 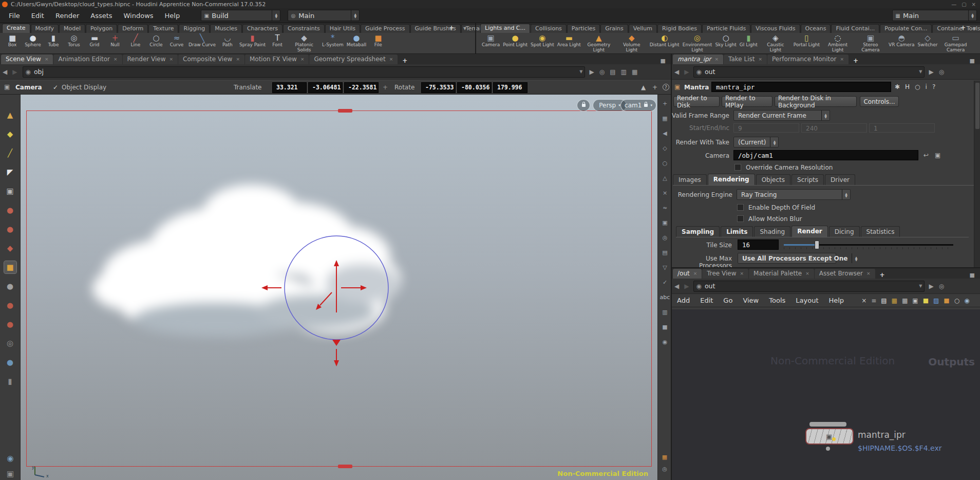 I want to click on add-shelf-tab-button: +, so click(x=451, y=28).